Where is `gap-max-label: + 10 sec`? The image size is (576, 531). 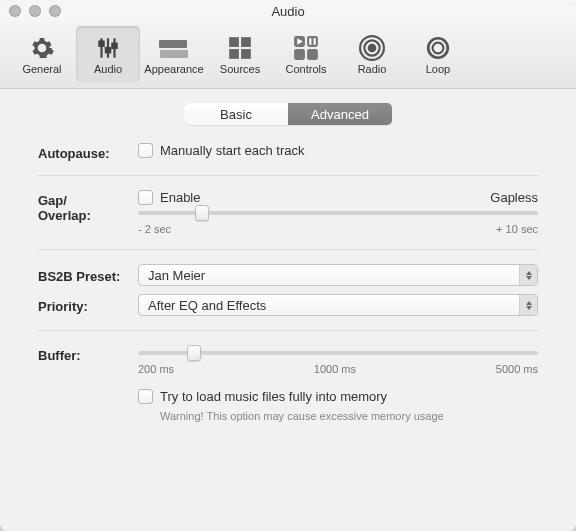
gap-max-label: + 10 sec is located at coordinates (517, 229).